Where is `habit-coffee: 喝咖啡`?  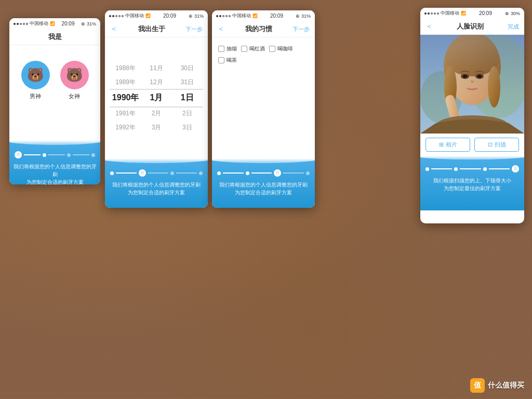 habit-coffee: 喝咖啡 is located at coordinates (281, 49).